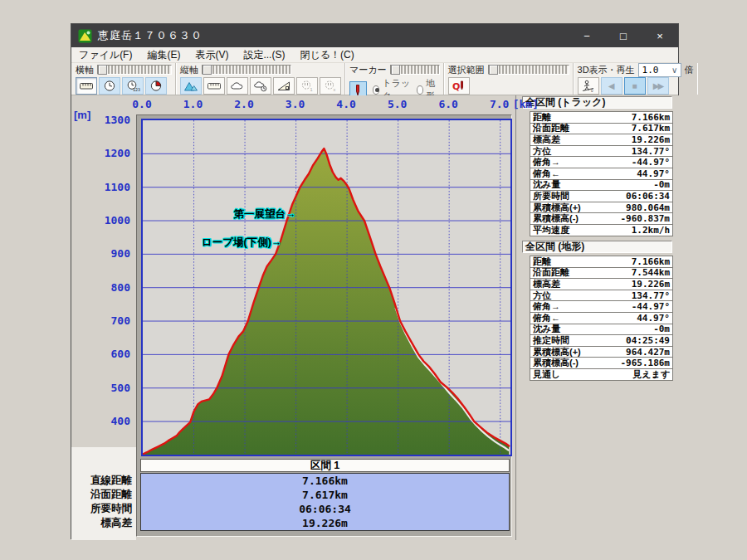  I want to click on minimize-button: −, so click(587, 36).